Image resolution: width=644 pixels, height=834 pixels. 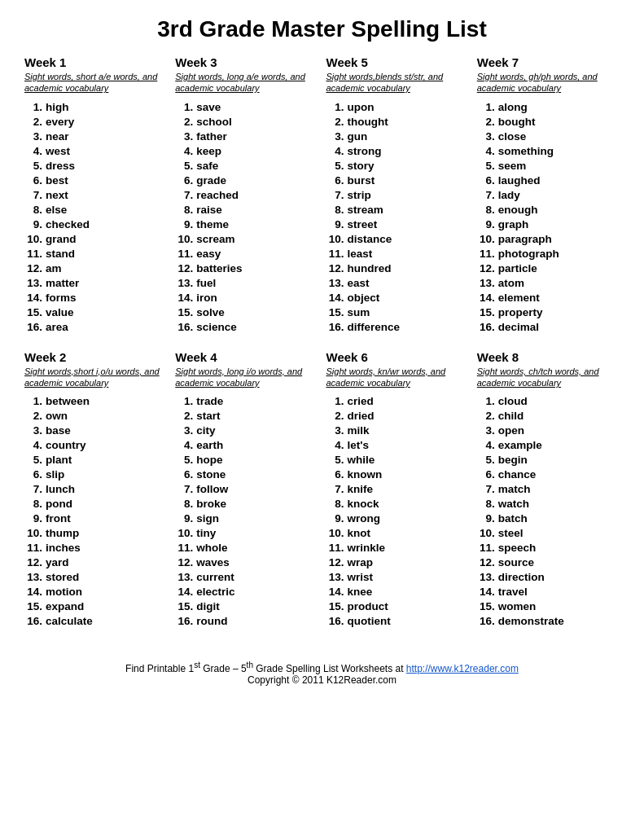 I want to click on footer-line1: Find Printable 1st Grade – 5th Grade Spe…, so click(x=322, y=668).